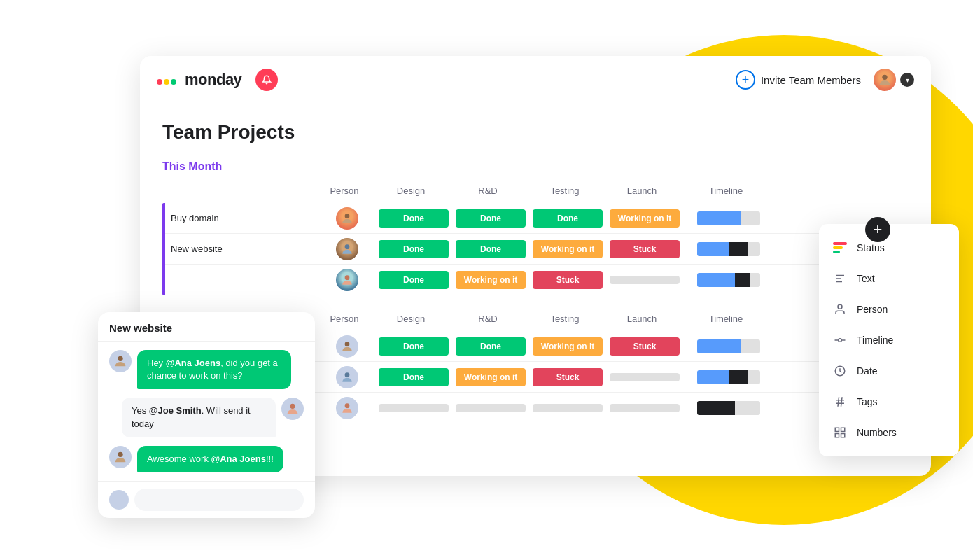  What do you see at coordinates (889, 340) in the screenshot?
I see `menu-item-timeline: Timeline` at bounding box center [889, 340].